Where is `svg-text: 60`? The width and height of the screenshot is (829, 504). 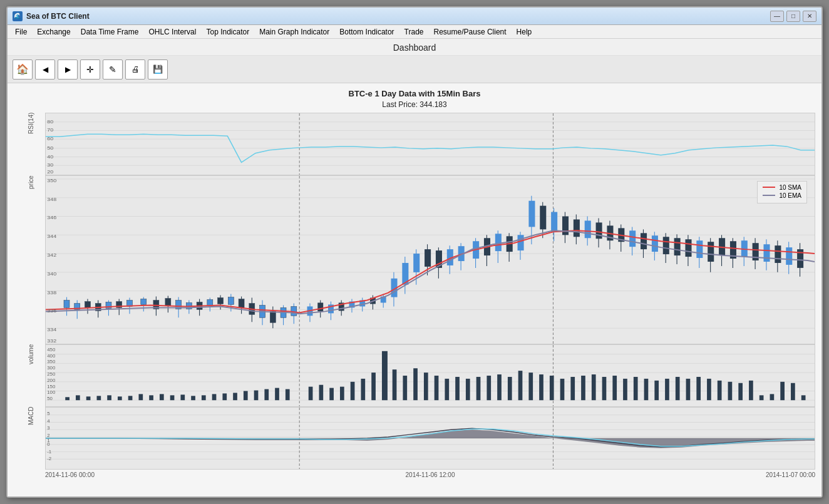
svg-text: 60 is located at coordinates (50, 139).